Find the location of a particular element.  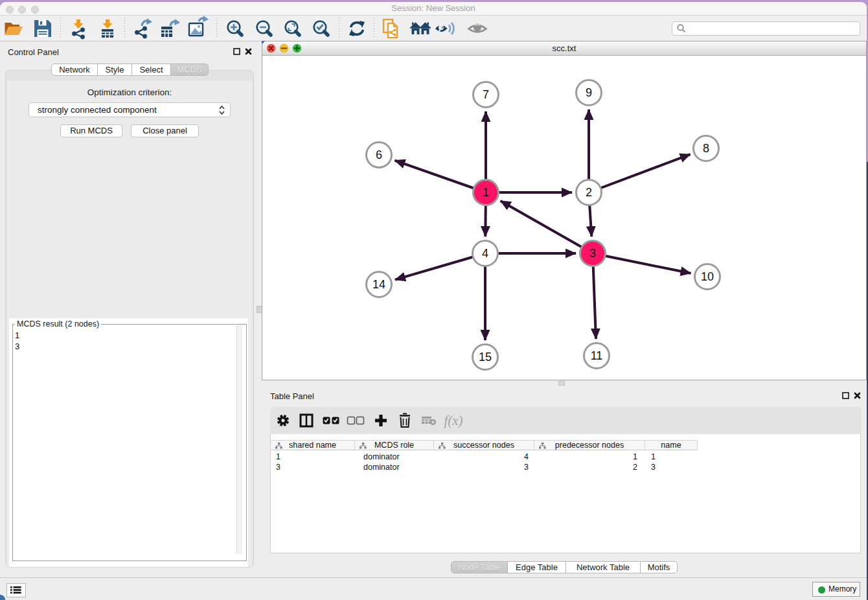

svg-text: 8 is located at coordinates (706, 148).